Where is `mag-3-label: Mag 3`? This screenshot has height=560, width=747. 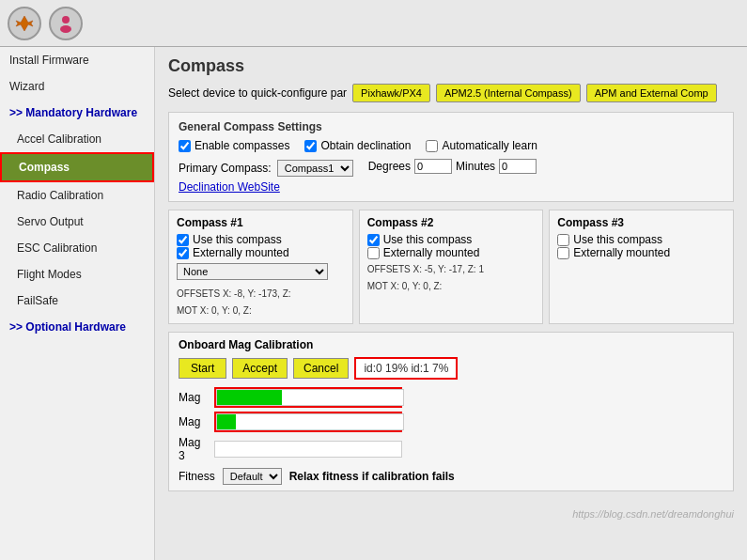
mag-3-label: Mag 3 is located at coordinates (193, 449).